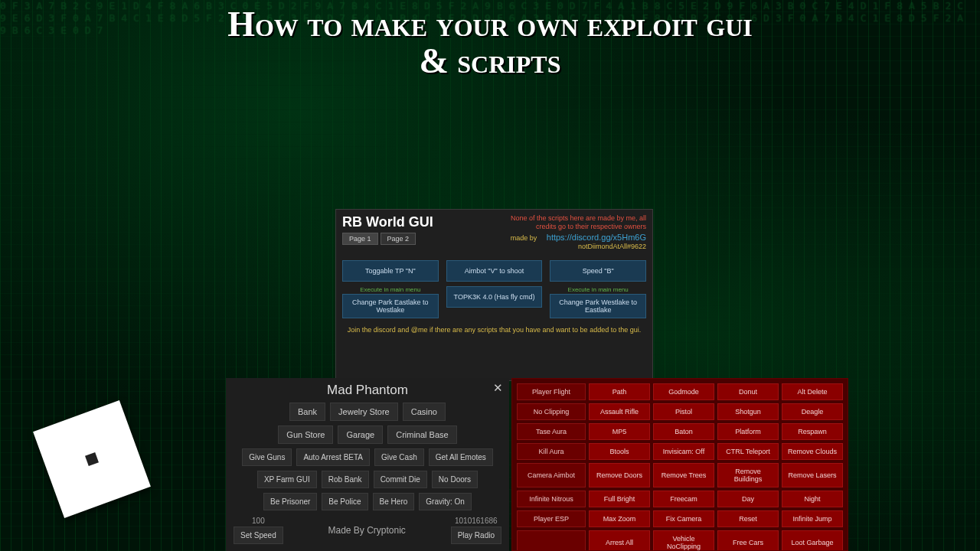 The height and width of the screenshot is (551, 980). What do you see at coordinates (387, 239) in the screenshot?
I see `rb-tabs: Page 1 Page 2` at bounding box center [387, 239].